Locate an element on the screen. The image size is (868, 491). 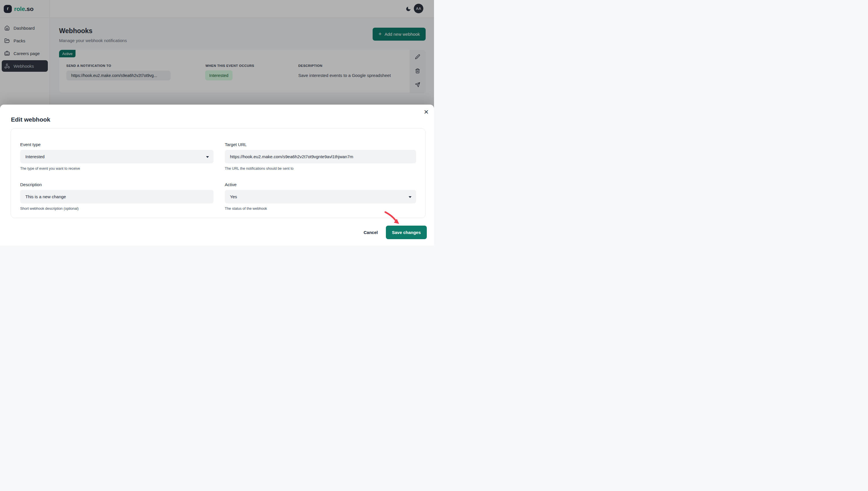
active-value: Yes is located at coordinates (233, 197).